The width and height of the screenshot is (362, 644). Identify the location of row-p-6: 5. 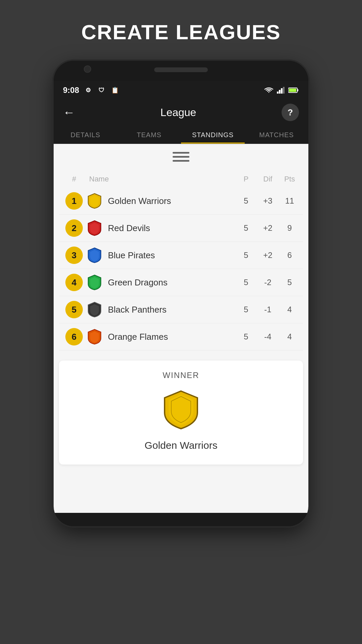
(246, 337).